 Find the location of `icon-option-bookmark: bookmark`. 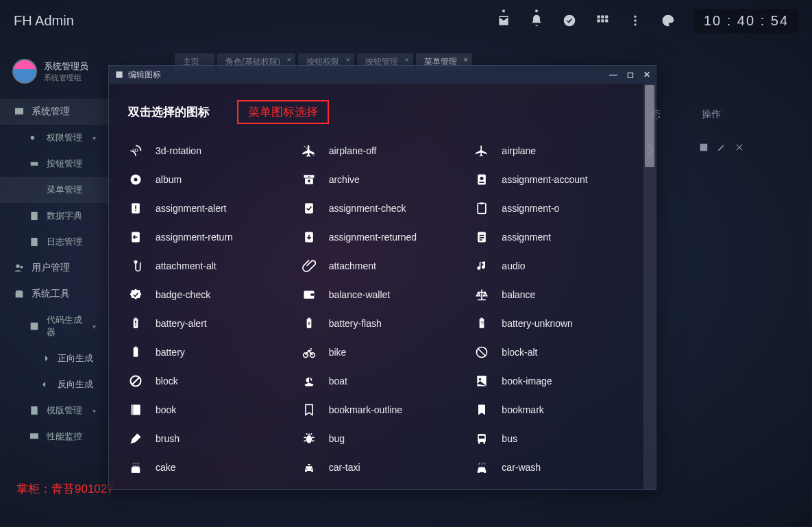

icon-option-bookmark: bookmark is located at coordinates (555, 410).